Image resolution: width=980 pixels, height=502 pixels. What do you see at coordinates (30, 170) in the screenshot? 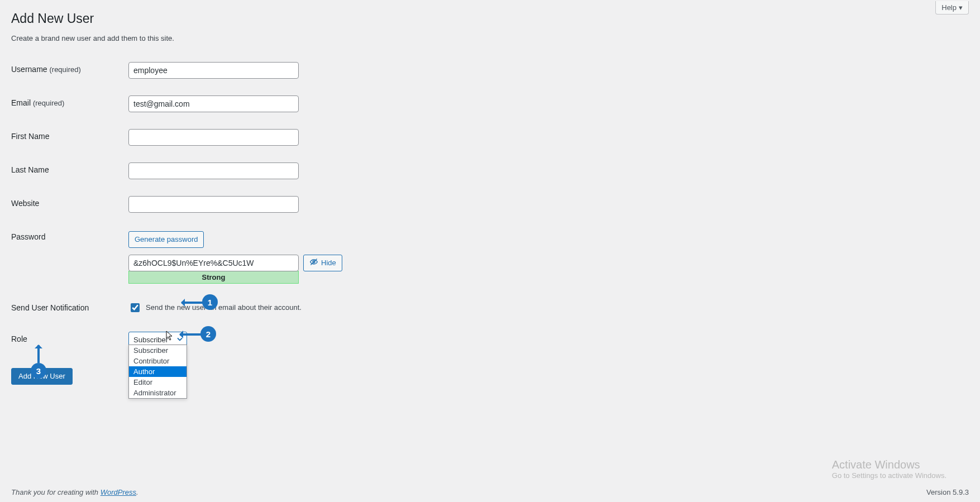
I see `lastname-label: Last Name` at bounding box center [30, 170].